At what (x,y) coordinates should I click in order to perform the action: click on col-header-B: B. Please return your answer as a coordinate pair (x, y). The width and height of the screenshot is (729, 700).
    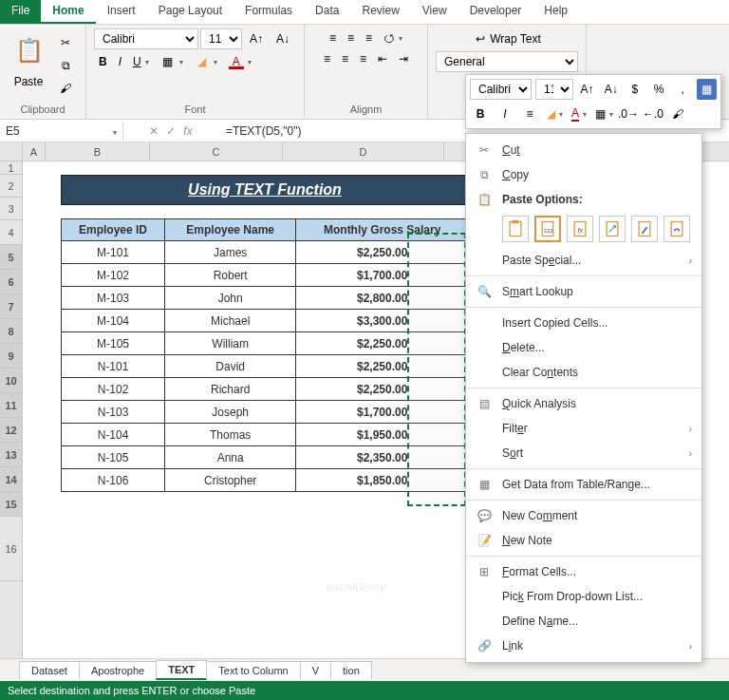
    Looking at the image, I should click on (98, 152).